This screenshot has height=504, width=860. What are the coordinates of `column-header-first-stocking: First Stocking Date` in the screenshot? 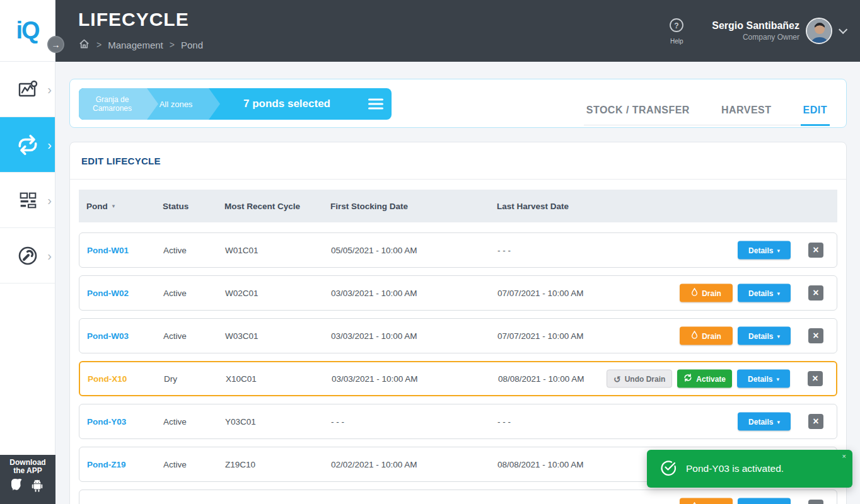 It's located at (414, 207).